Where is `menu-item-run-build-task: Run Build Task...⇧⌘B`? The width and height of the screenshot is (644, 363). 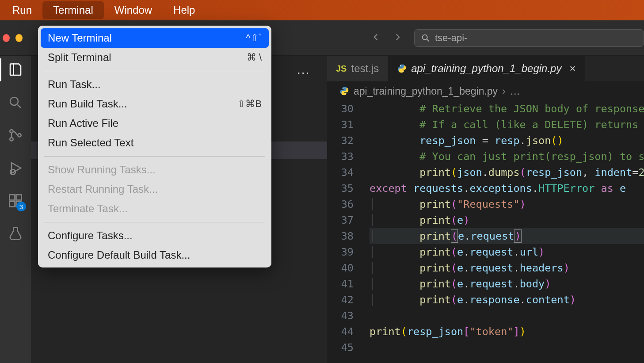 menu-item-run-build-task: Run Build Task...⇧⌘B is located at coordinates (155, 104).